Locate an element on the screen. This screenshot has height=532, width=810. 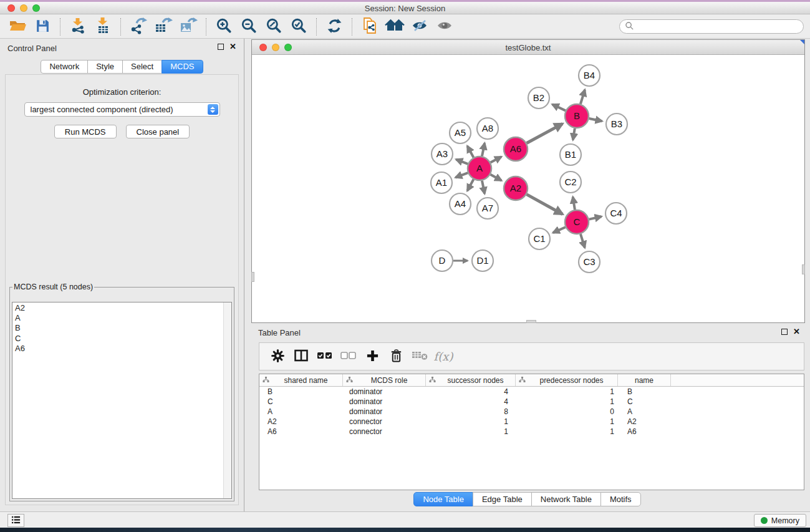
save-session-button is located at coordinates (42, 27).